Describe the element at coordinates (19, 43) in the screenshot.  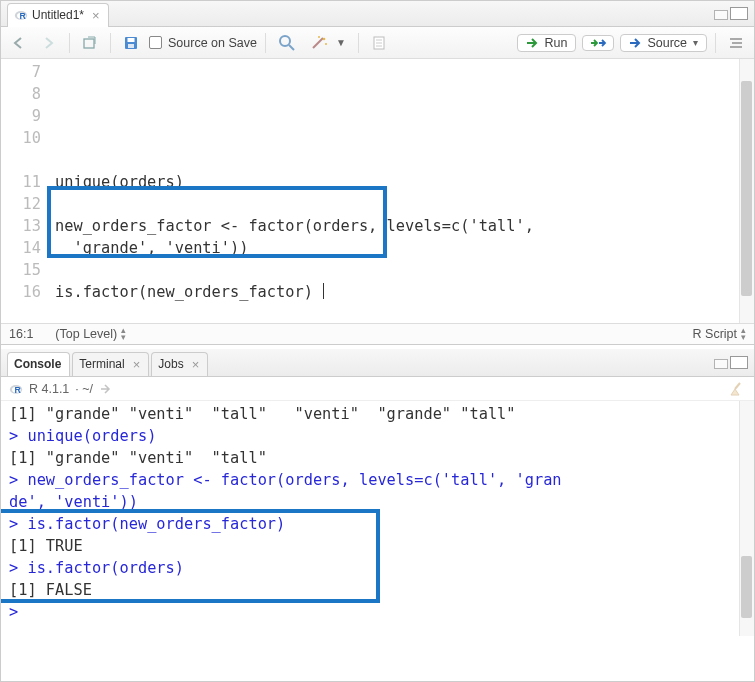
I see `arrow-left-icon` at that location.